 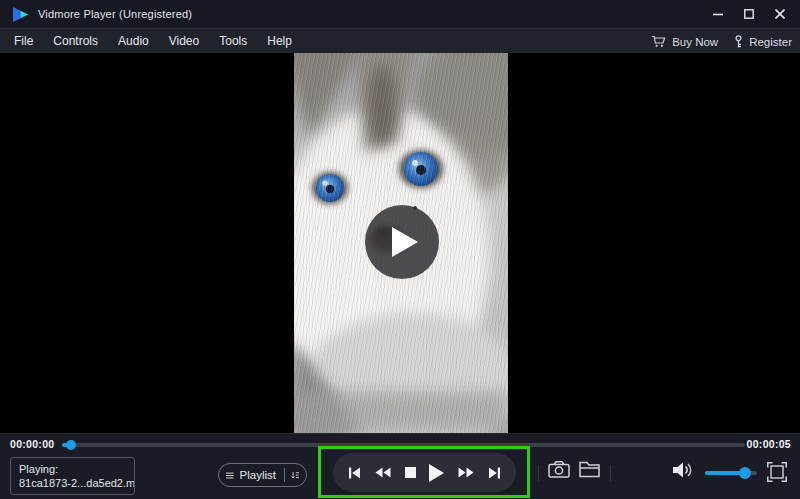 What do you see at coordinates (436, 472) in the screenshot?
I see `play-button` at bounding box center [436, 472].